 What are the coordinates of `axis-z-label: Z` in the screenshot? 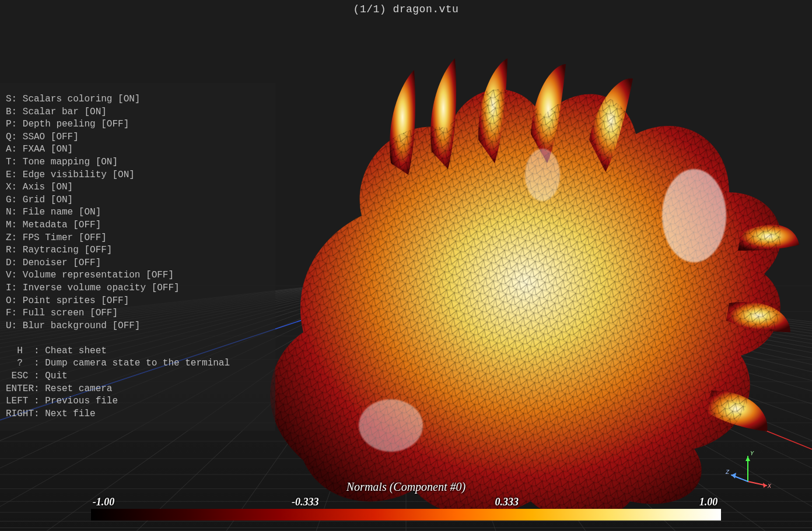 It's located at (727, 472).